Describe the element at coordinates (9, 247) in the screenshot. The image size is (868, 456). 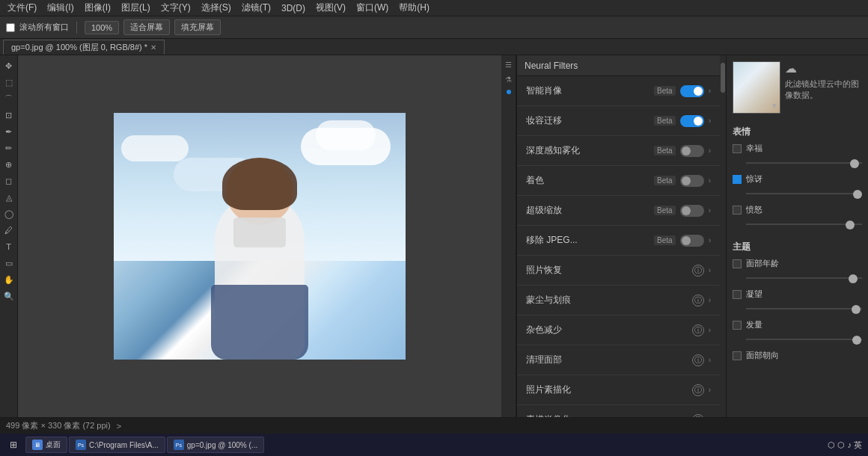
I see `text-tool-icon: T` at that location.